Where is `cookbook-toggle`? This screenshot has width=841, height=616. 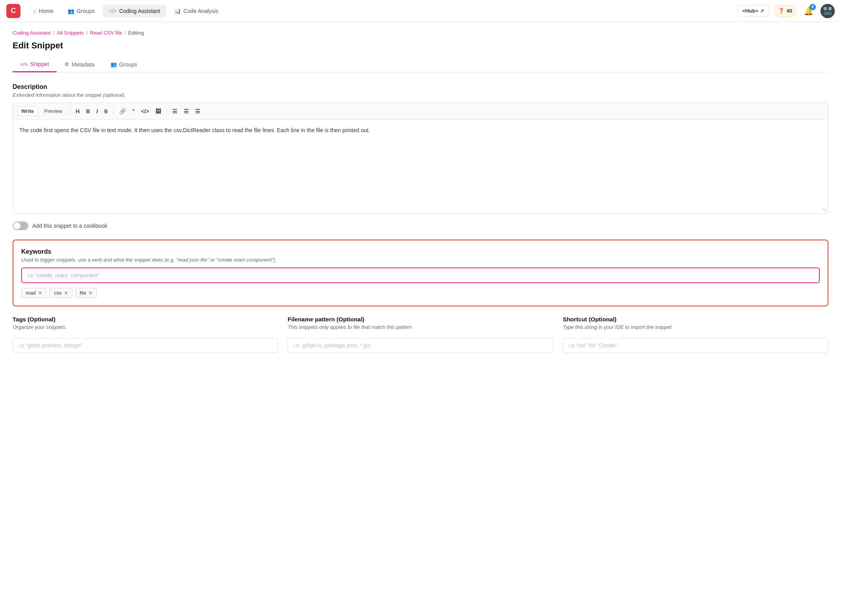
cookbook-toggle is located at coordinates (20, 226).